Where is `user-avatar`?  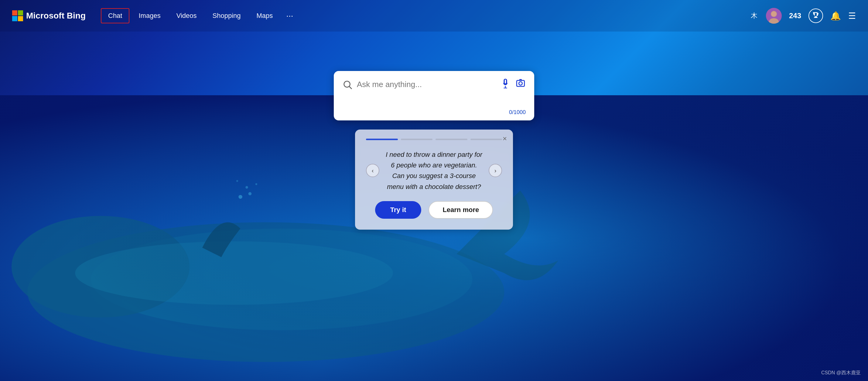 user-avatar is located at coordinates (774, 15).